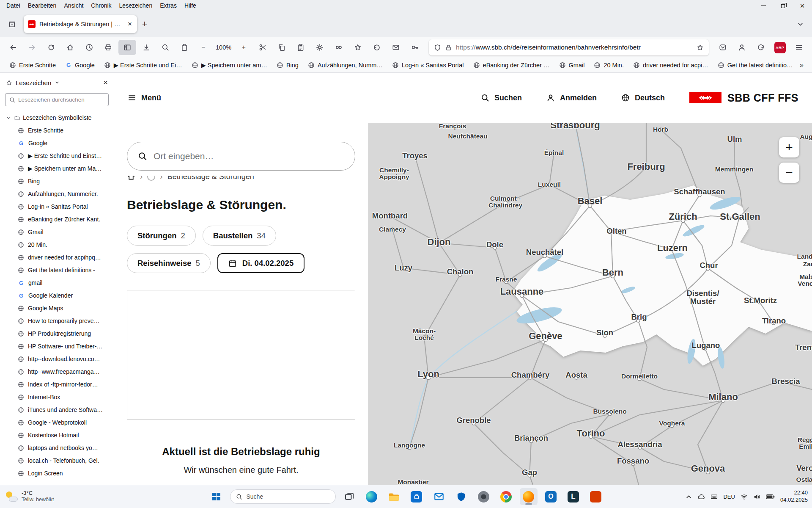 This screenshot has height=508, width=812. Describe the element at coordinates (301, 47) in the screenshot. I see `paste-button` at that location.